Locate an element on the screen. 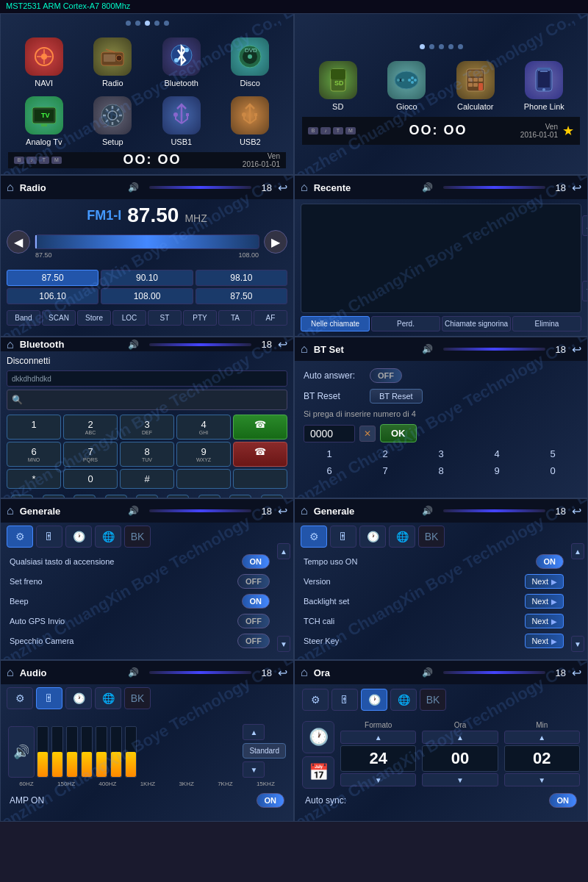  ora-icon-settings: ⚙ is located at coordinates (315, 700).